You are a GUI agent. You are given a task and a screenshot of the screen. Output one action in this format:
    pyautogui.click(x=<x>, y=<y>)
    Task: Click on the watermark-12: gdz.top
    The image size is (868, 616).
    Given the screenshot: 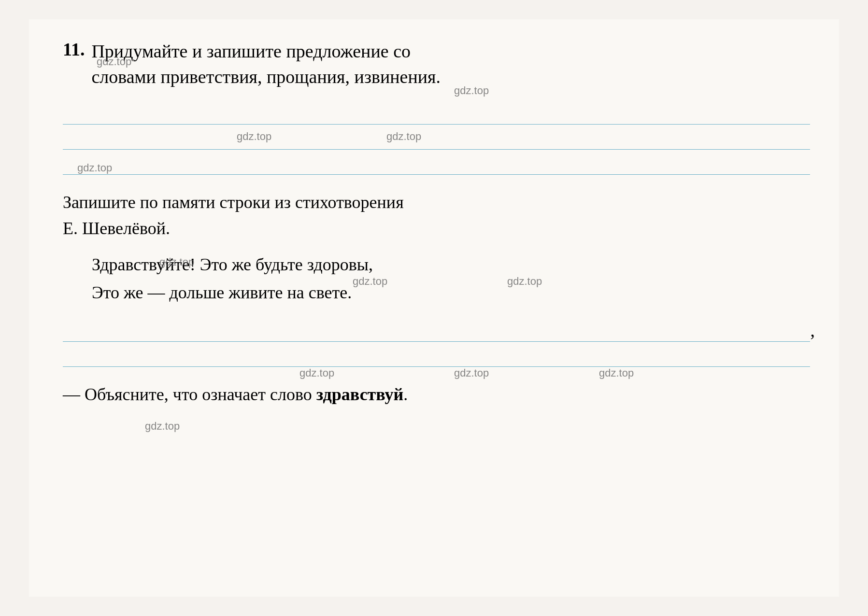 What is the action you would take?
    pyautogui.click(x=162, y=426)
    